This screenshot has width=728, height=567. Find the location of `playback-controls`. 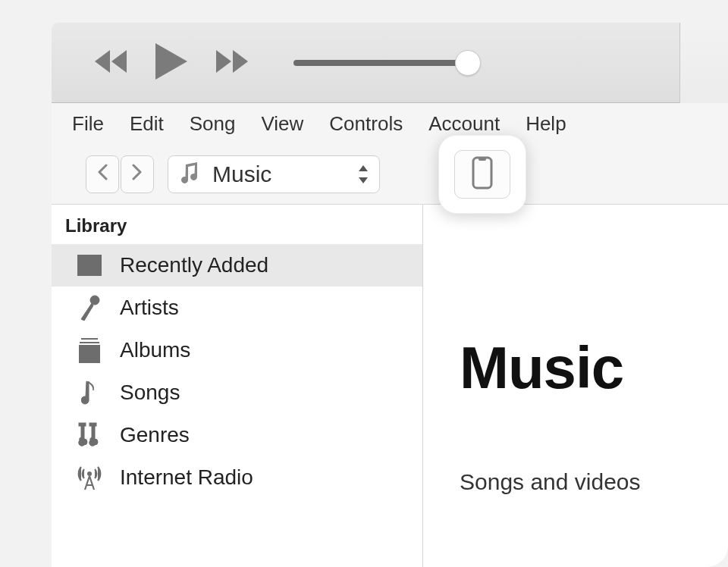

playback-controls is located at coordinates (171, 63).